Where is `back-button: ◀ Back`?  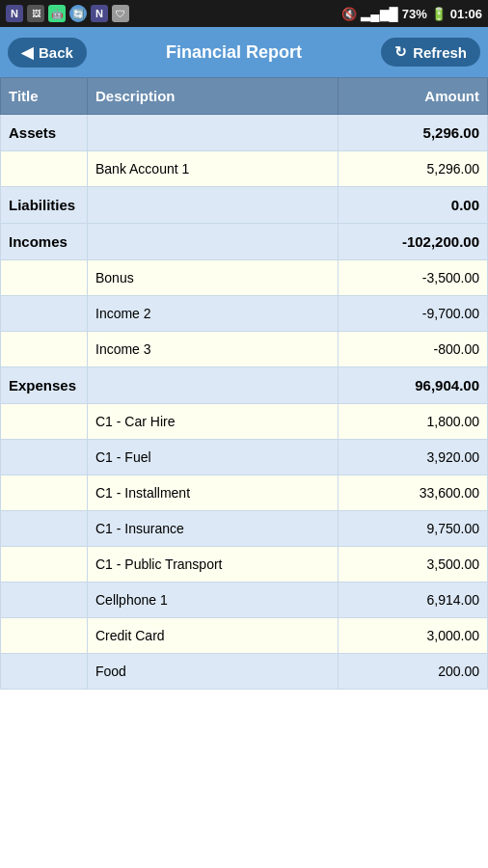
back-button: ◀ Back is located at coordinates (47, 52).